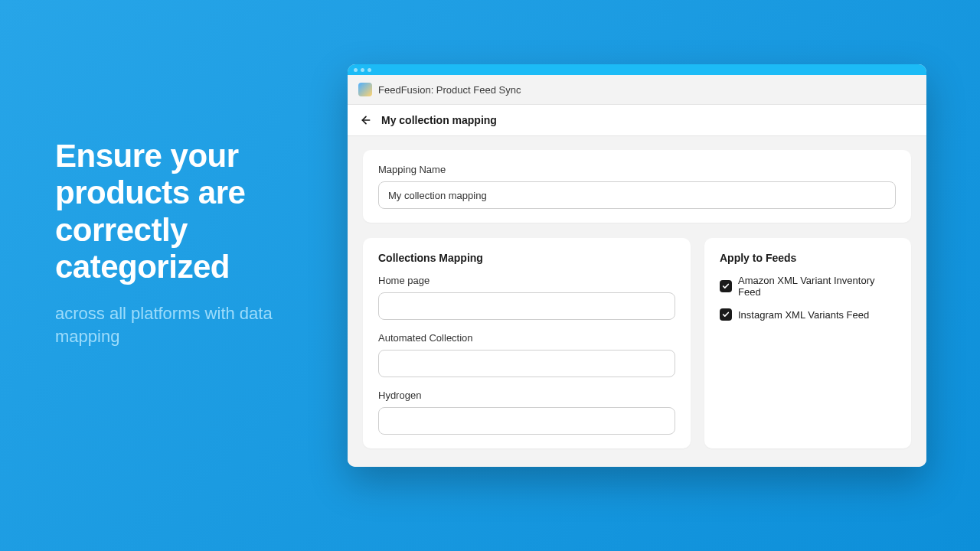 This screenshot has width=980, height=551. What do you see at coordinates (527, 355) in the screenshot?
I see `collection-field: Automated Collection` at bounding box center [527, 355].